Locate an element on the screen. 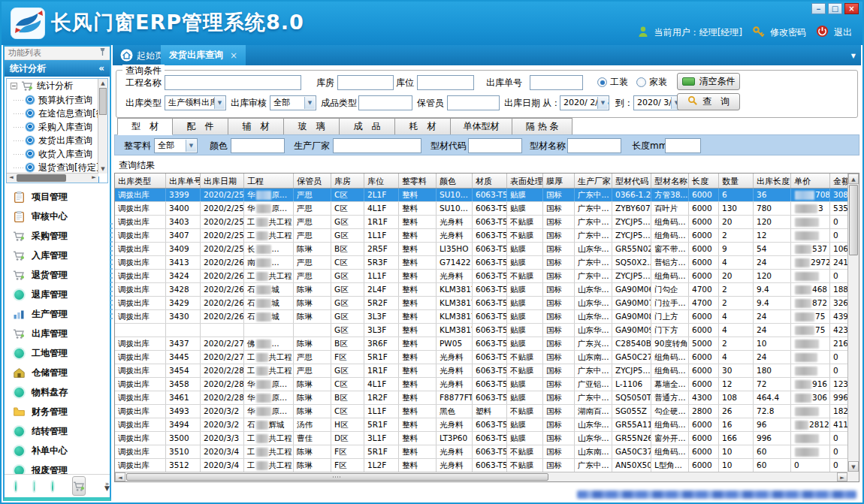 The width and height of the screenshot is (864, 504). sidebar-menu-item: 补单中心 is located at coordinates (57, 451).